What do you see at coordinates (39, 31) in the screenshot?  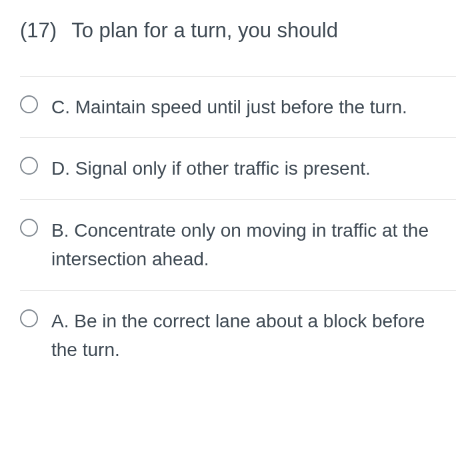 I see `question-number: (17)` at bounding box center [39, 31].